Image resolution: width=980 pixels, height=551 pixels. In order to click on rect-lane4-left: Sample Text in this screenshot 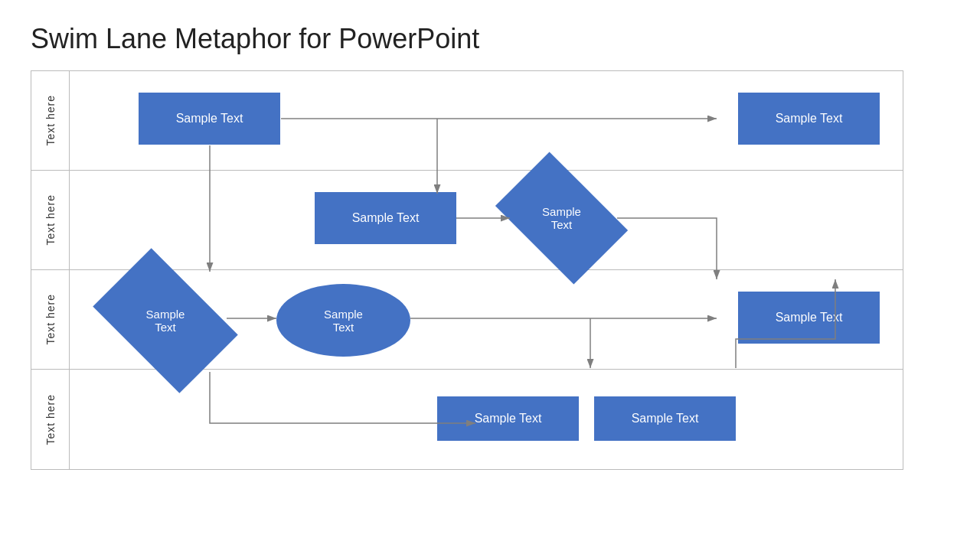, I will do `click(508, 419)`.